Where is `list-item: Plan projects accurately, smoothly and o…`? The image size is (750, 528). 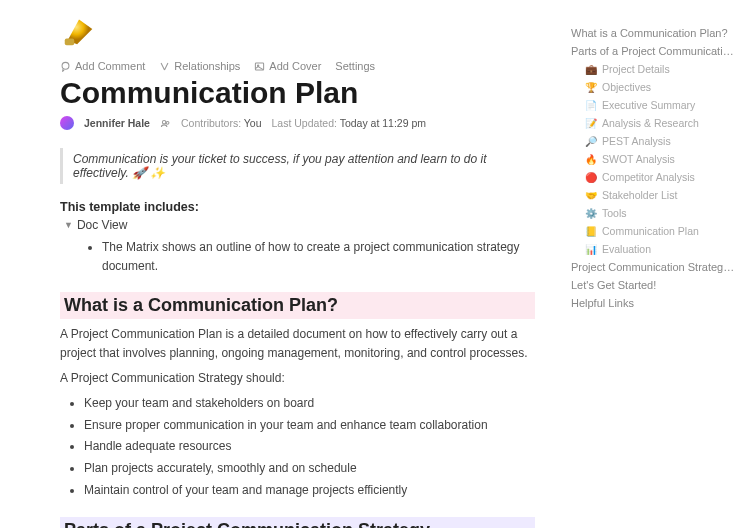 list-item: Plan projects accurately, smoothly and o… is located at coordinates (310, 469).